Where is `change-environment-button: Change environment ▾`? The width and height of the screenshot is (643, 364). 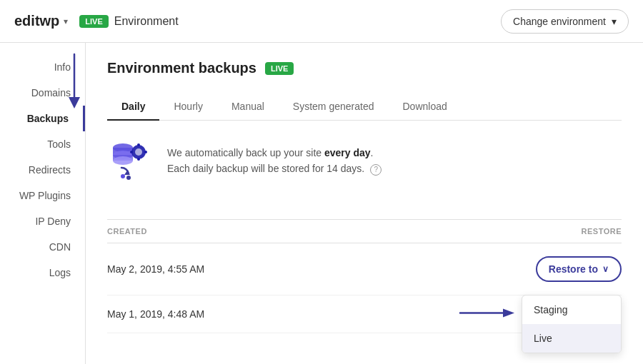
change-environment-button: Change environment ▾ is located at coordinates (564, 21).